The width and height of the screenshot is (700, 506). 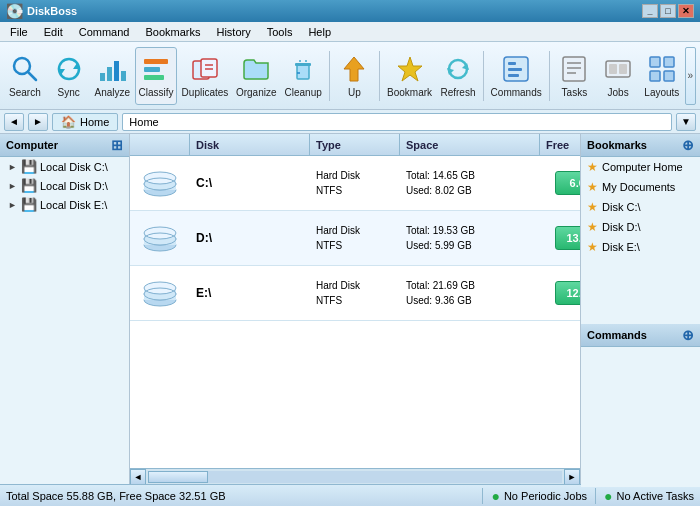 What do you see at coordinates (458, 76) in the screenshot?
I see `refresh-button: Refresh` at bounding box center [458, 76].